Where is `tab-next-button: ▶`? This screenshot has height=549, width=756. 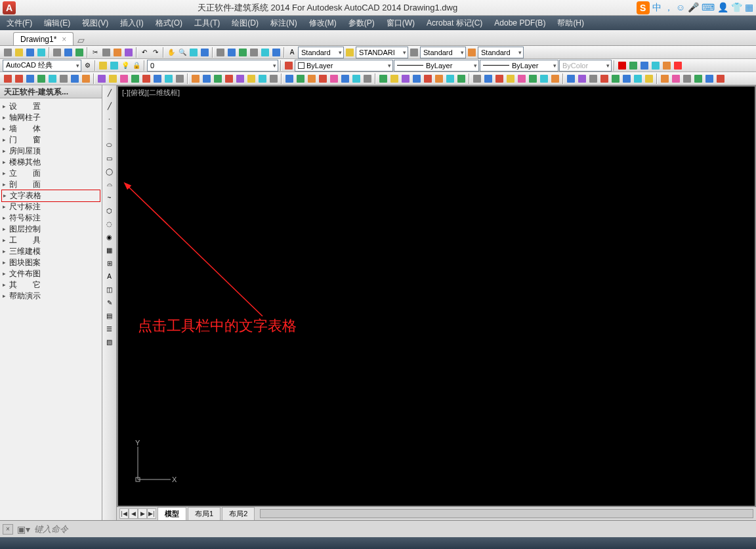 tab-next-button: ▶ is located at coordinates (142, 514).